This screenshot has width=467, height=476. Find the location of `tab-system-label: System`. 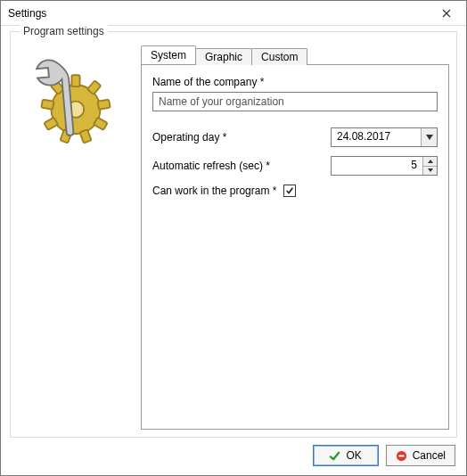

tab-system-label: System is located at coordinates (168, 55).